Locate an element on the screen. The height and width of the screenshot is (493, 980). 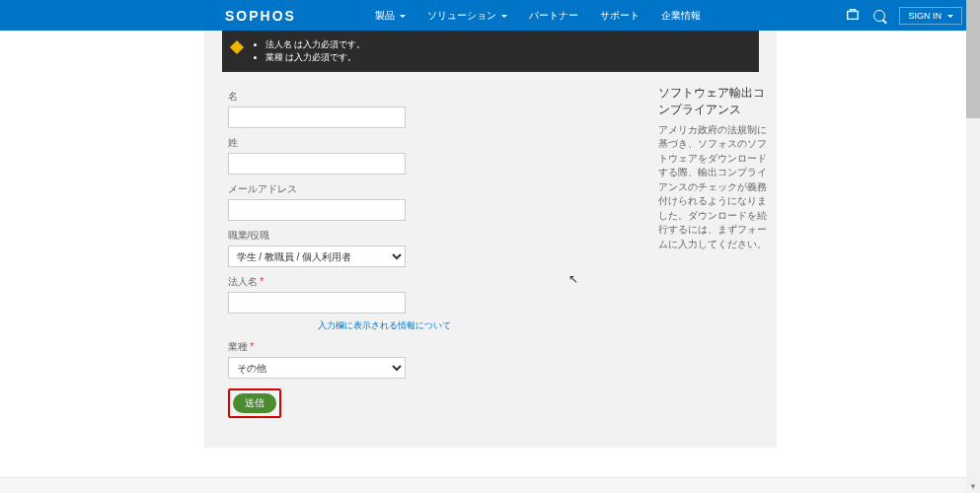
role-select: 学生 / 教職員 / 個人利用者 is located at coordinates (317, 256).